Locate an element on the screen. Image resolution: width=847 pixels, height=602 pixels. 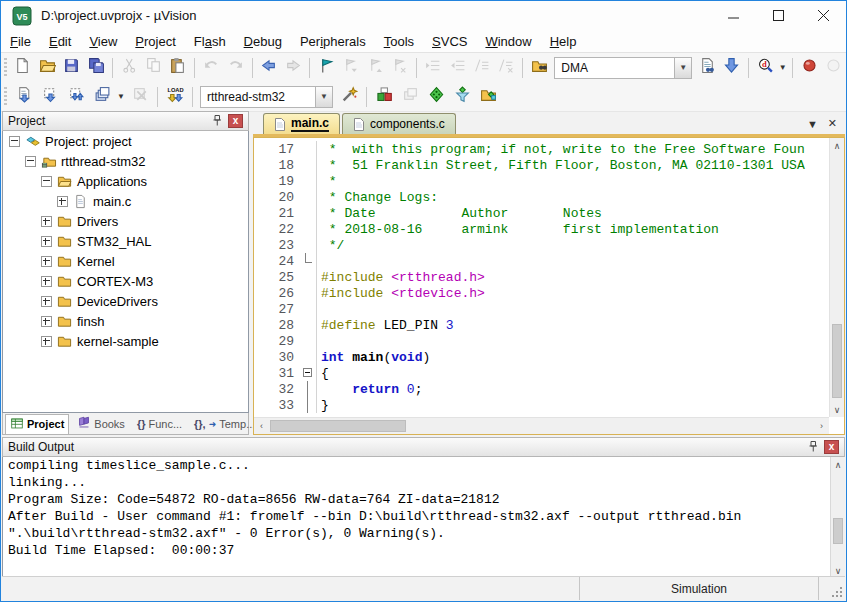
scroll-left-icon: ‹ is located at coordinates (262, 426).